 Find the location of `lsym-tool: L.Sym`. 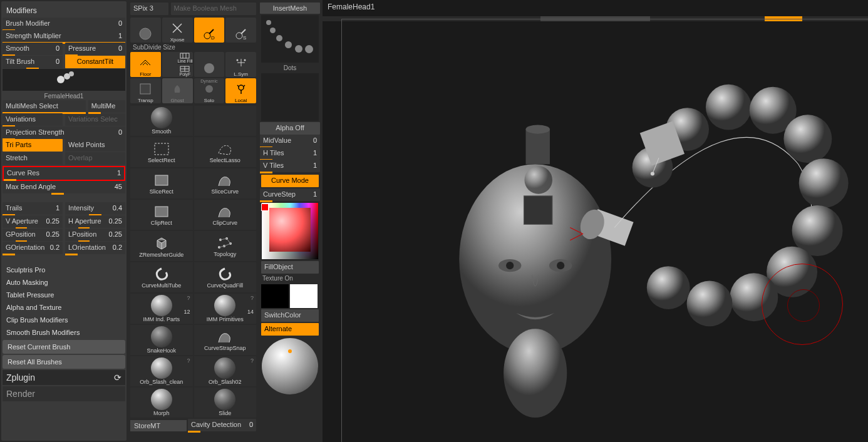

lsym-tool: L.Sym is located at coordinates (240, 64).